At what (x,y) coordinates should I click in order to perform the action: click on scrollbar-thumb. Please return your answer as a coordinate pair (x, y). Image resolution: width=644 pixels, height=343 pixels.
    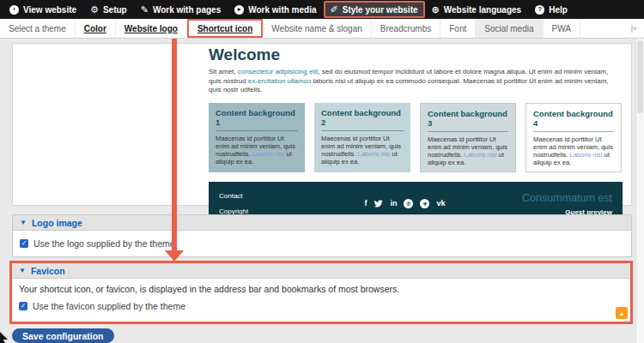
    Looking at the image, I should click on (641, 77).